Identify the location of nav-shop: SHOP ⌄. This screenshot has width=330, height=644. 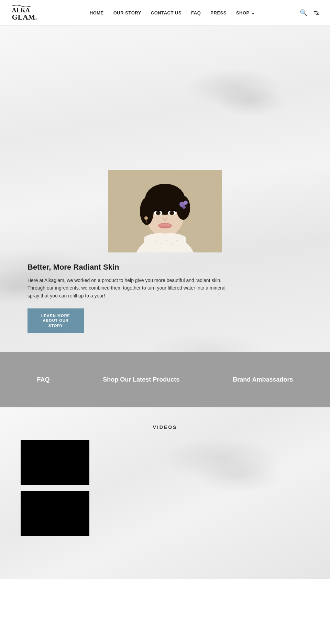
(245, 13).